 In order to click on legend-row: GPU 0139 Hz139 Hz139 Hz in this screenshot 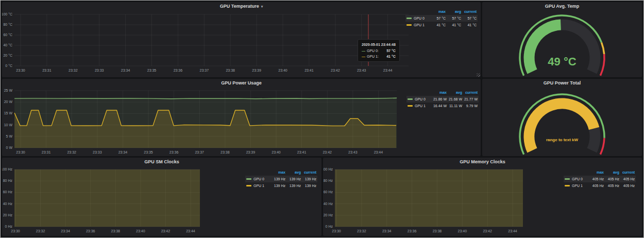, I will do `click(281, 179)`.